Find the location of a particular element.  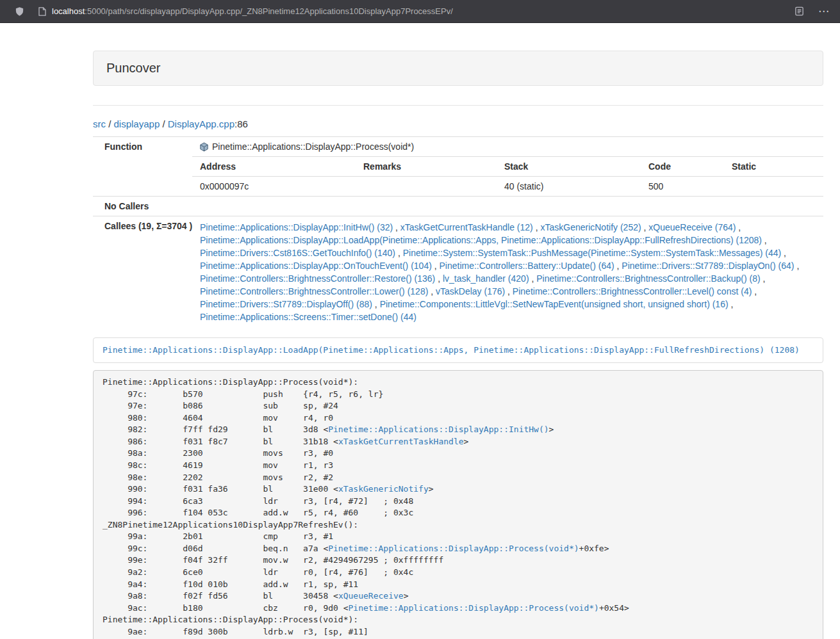

stats-table: AddressRemarksStackCodeStatic 0x0000097c… is located at coordinates (507, 176).